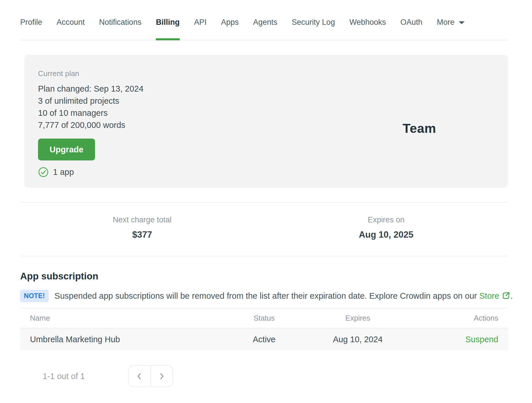 Image resolution: width=532 pixels, height=403 pixels. What do you see at coordinates (264, 229) in the screenshot?
I see `billing-summary: Next charge total $377 Expires on Aug 10…` at bounding box center [264, 229].